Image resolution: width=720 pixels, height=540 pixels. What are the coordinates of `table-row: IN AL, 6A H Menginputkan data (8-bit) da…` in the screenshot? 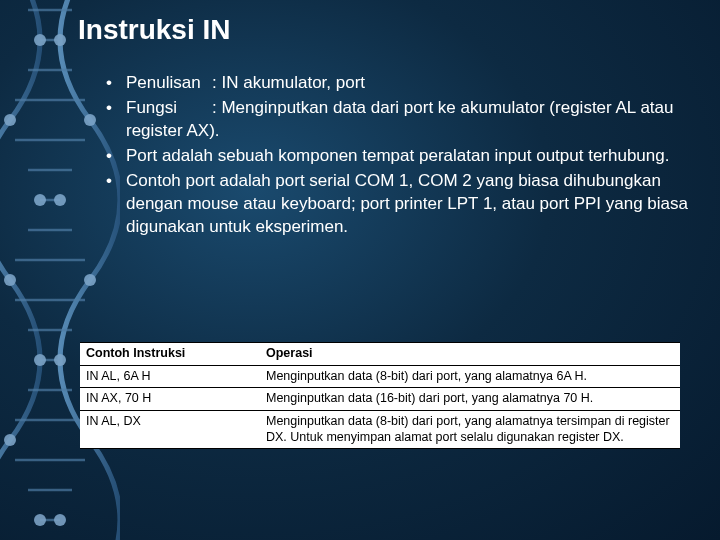 It's located at (380, 376).